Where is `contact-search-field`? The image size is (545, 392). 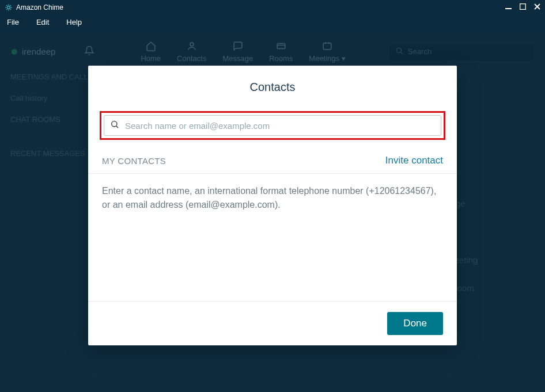
contact-search-field is located at coordinates (272, 125).